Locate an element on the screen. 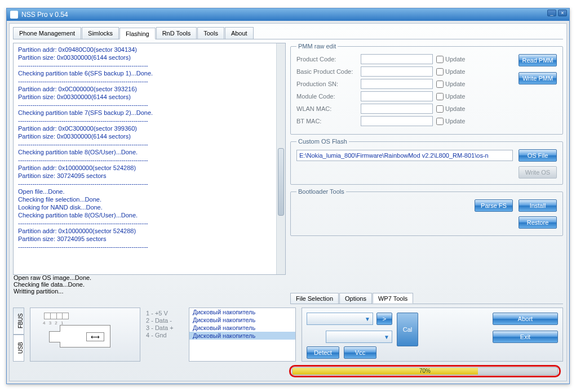  scrollbar-thumb is located at coordinates (281, 182).